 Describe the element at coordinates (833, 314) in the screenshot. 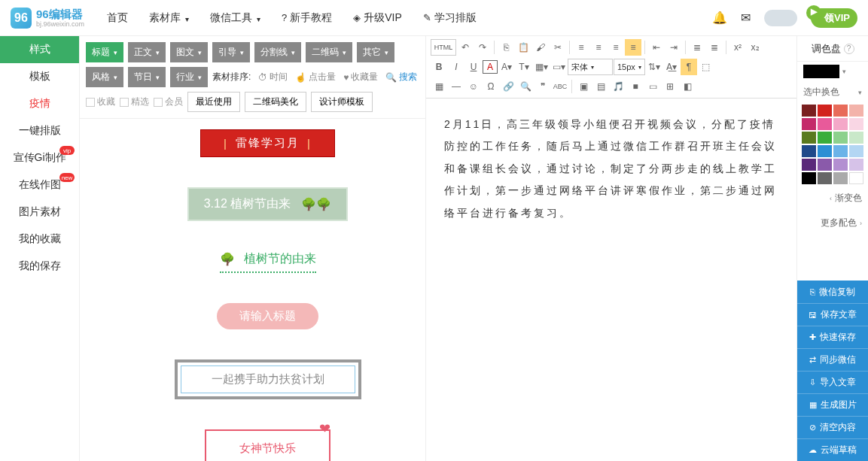

I see `action-1: 🖫保存文章` at that location.